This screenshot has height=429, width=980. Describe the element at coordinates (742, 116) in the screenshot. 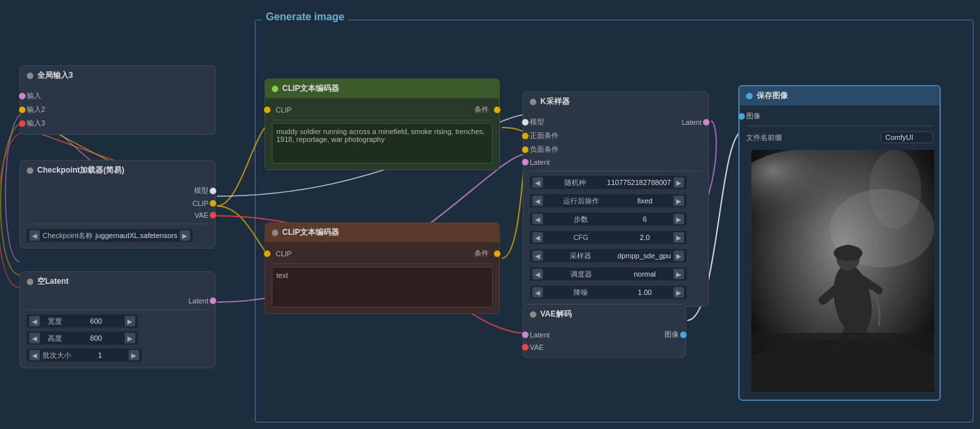

I see `port-save-image-in` at that location.